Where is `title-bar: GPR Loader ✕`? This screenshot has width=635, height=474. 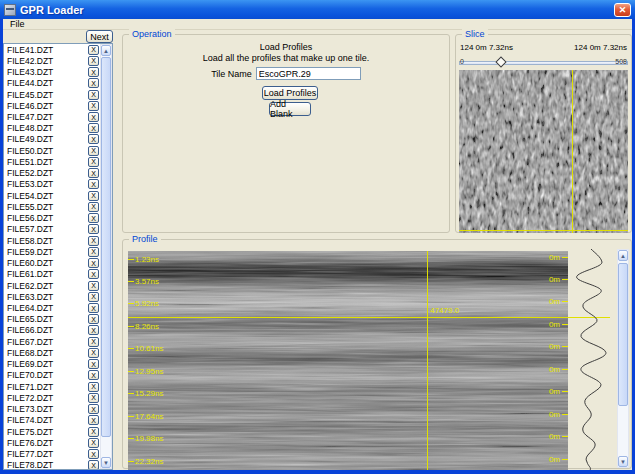 title-bar: GPR Loader ✕ is located at coordinates (318, 10).